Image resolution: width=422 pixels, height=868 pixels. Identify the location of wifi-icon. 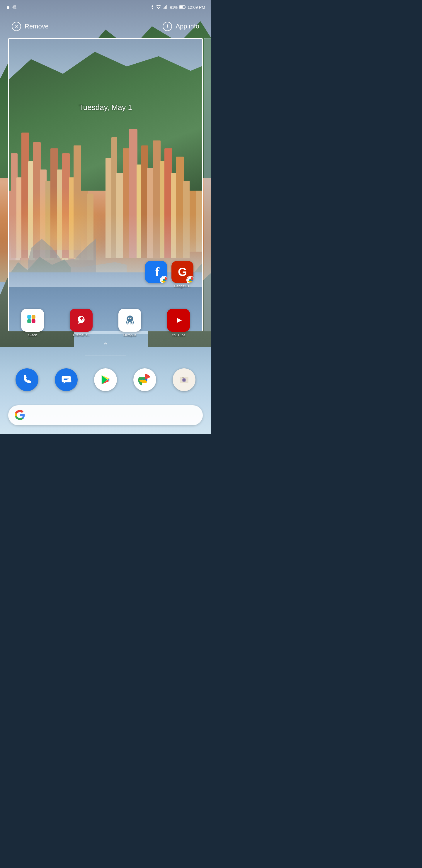
(159, 7).